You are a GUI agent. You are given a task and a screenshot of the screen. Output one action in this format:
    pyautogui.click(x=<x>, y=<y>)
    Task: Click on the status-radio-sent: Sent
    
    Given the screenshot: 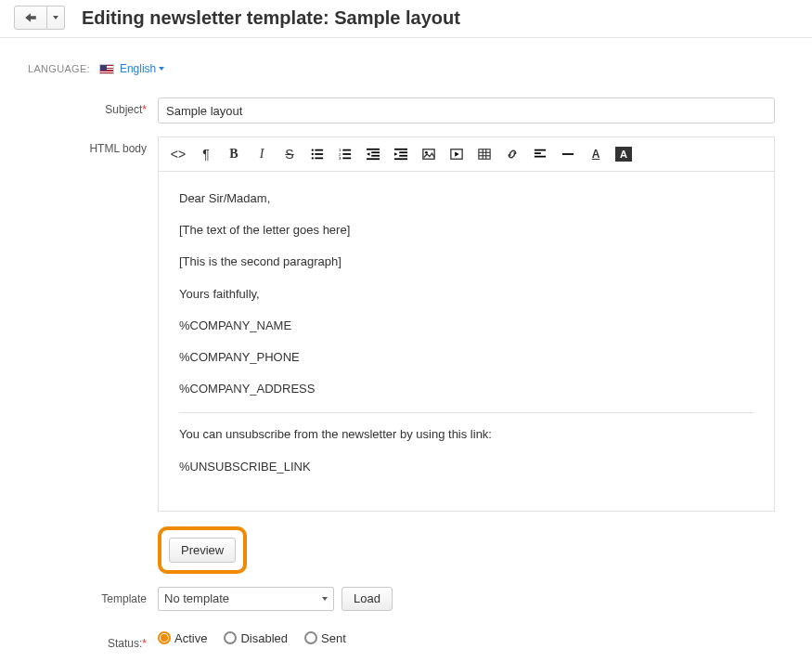 What is the action you would take?
    pyautogui.click(x=325, y=639)
    